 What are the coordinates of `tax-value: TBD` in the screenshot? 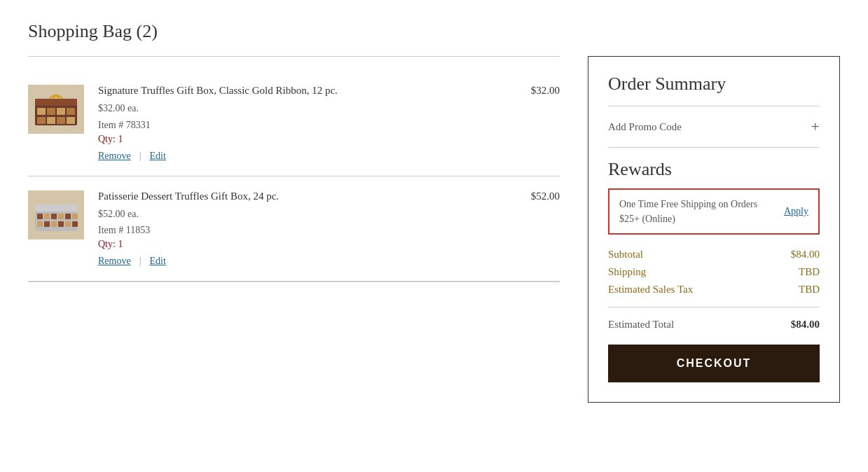 It's located at (809, 290).